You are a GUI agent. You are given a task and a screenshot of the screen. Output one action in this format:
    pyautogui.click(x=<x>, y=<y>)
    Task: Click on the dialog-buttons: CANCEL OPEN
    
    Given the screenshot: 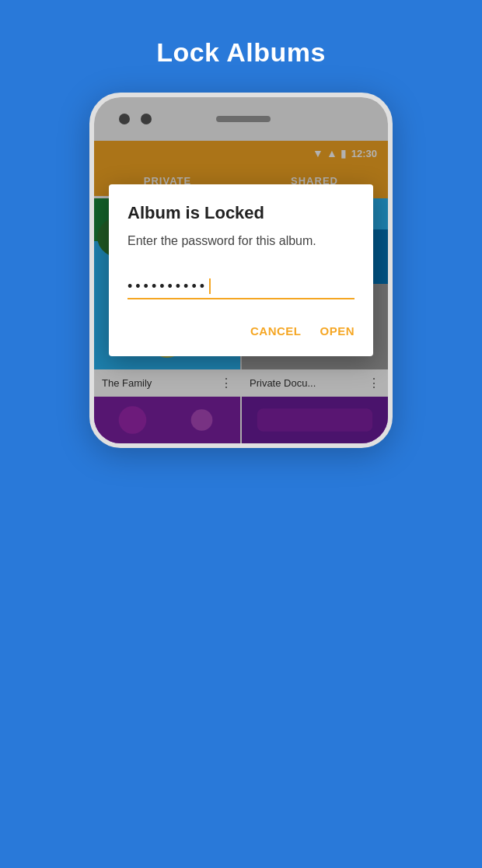 What is the action you would take?
    pyautogui.click(x=241, y=331)
    